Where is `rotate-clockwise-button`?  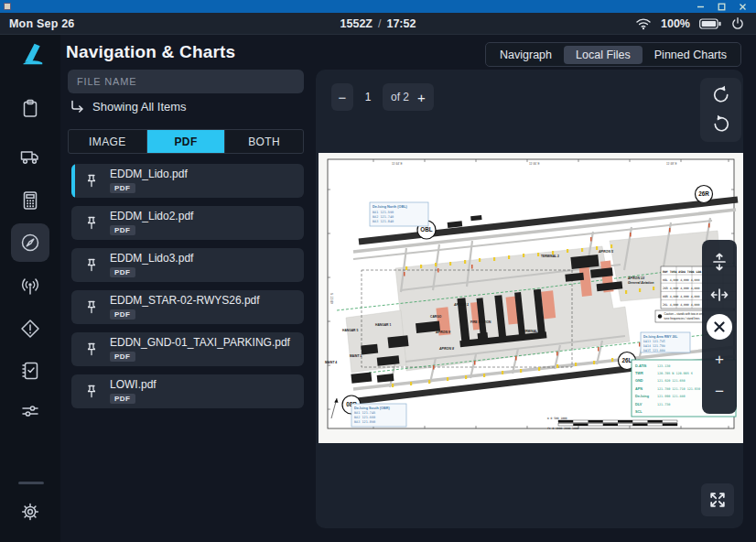 rotate-clockwise-button is located at coordinates (721, 125).